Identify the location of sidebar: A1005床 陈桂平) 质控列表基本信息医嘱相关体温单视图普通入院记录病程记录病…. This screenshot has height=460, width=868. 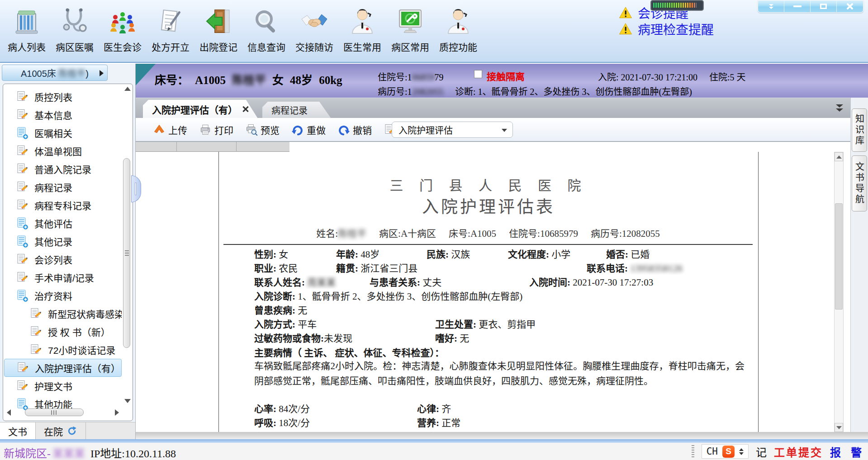
(68, 251).